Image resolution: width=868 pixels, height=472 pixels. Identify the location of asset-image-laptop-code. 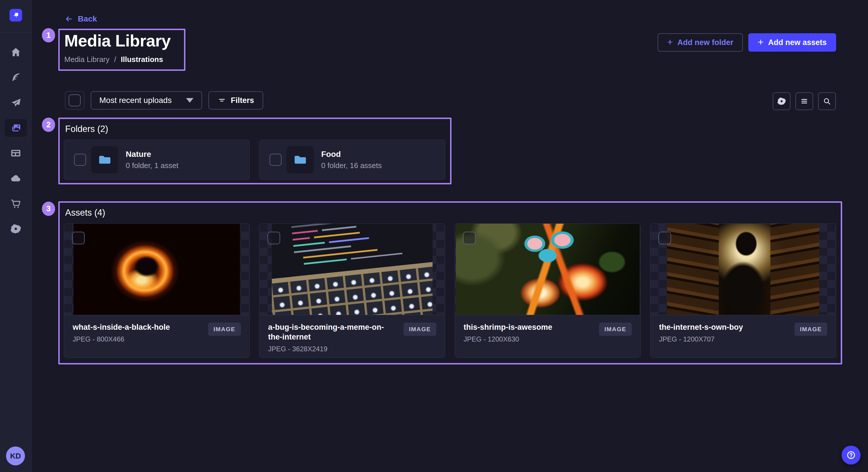
(352, 269).